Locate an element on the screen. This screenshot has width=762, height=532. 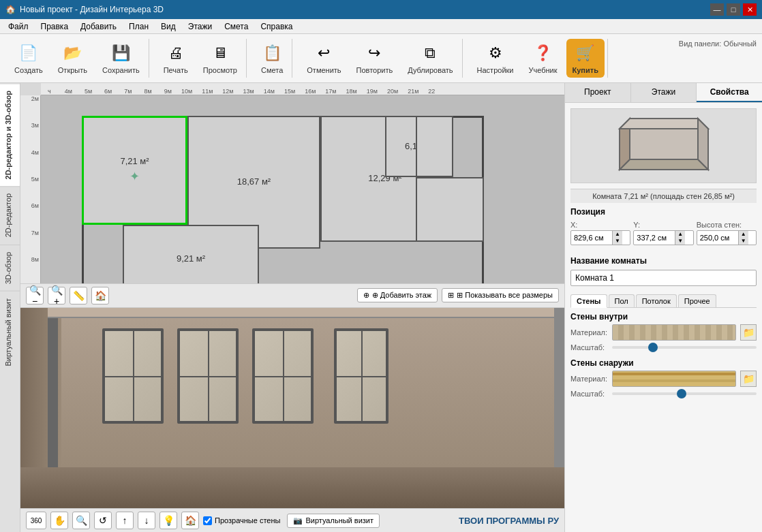
menu-help: Справка is located at coordinates (277, 27).